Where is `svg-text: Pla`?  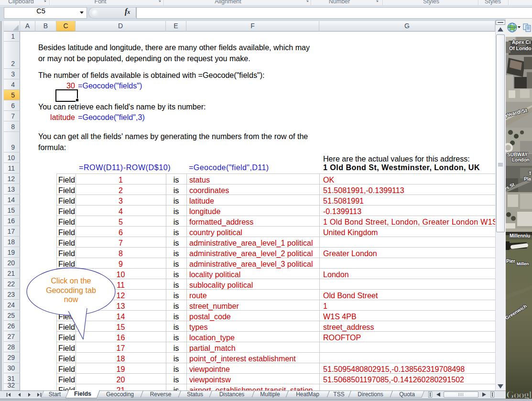 svg-text: Pla is located at coordinates (528, 179).